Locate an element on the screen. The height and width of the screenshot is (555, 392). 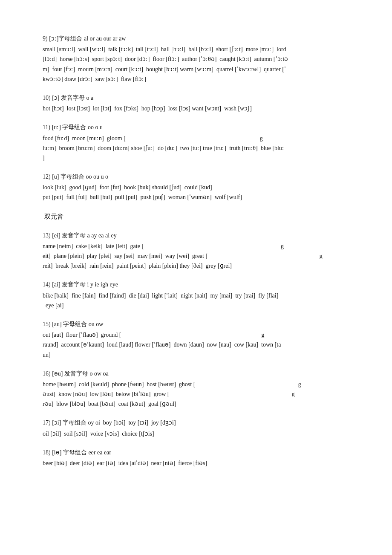
section-15: 15) [au] 字母组合 ou ow out [aut] flour [ˈfl… is located at coordinates (200, 340).